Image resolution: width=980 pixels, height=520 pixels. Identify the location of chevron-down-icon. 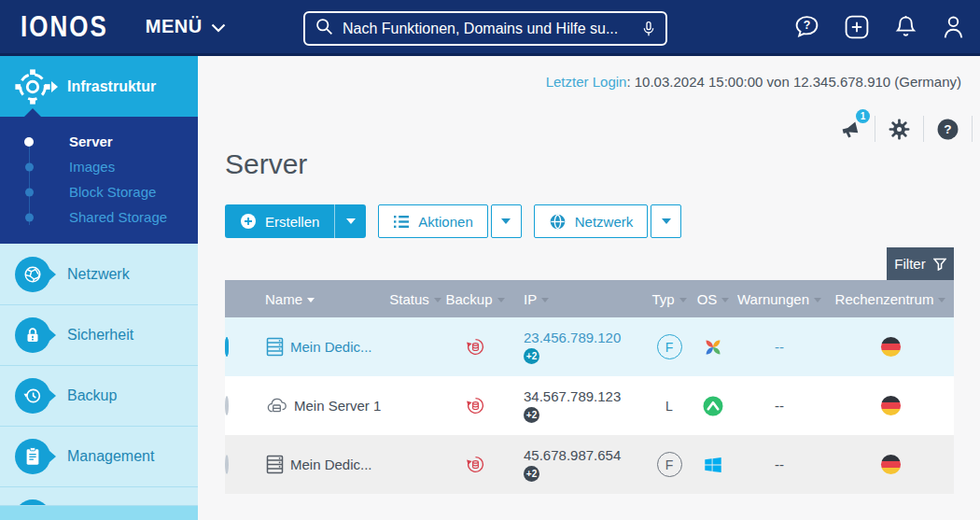
(218, 26).